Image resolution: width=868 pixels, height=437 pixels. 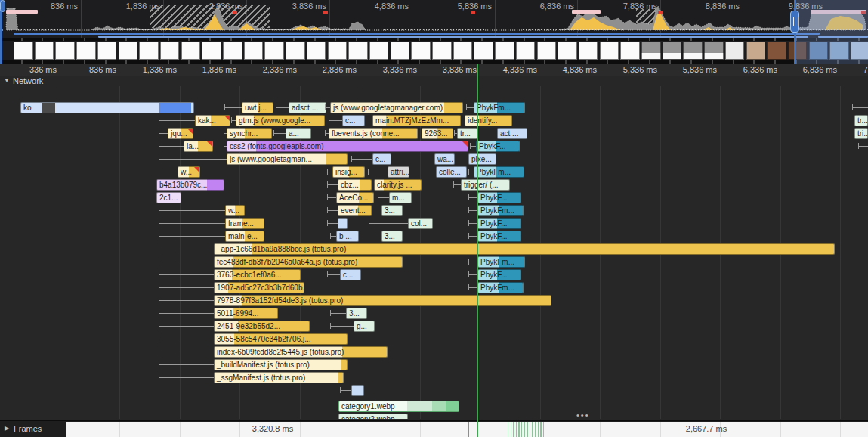 I want to click on network-request-bar: identify..., so click(x=488, y=121).